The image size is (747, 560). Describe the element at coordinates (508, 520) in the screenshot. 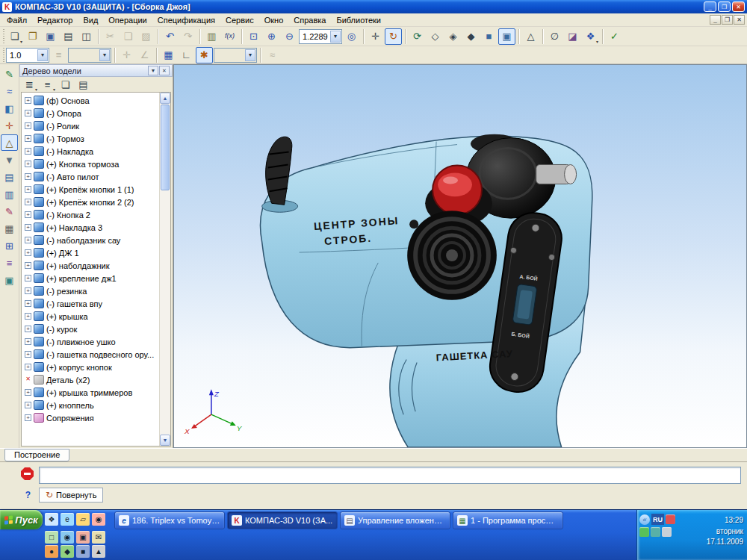

I see `taskbar-task-button: 1 - Программа просмотр...` at that location.